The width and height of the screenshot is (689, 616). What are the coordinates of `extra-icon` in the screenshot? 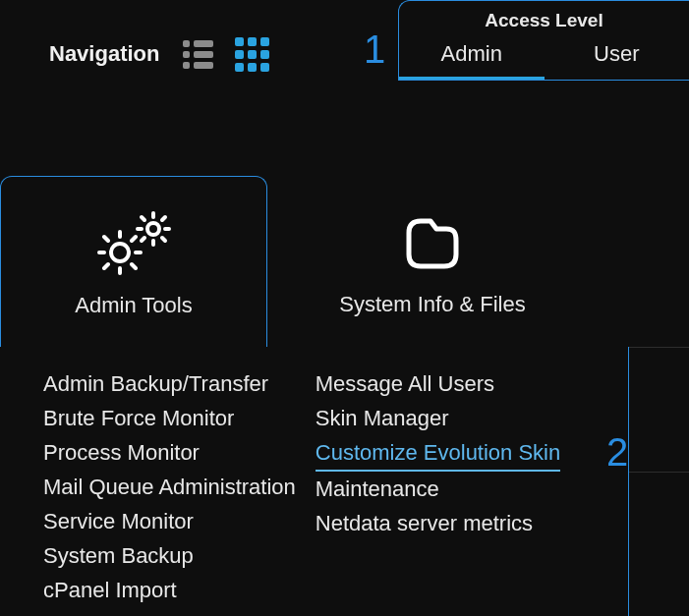 It's located at (659, 243).